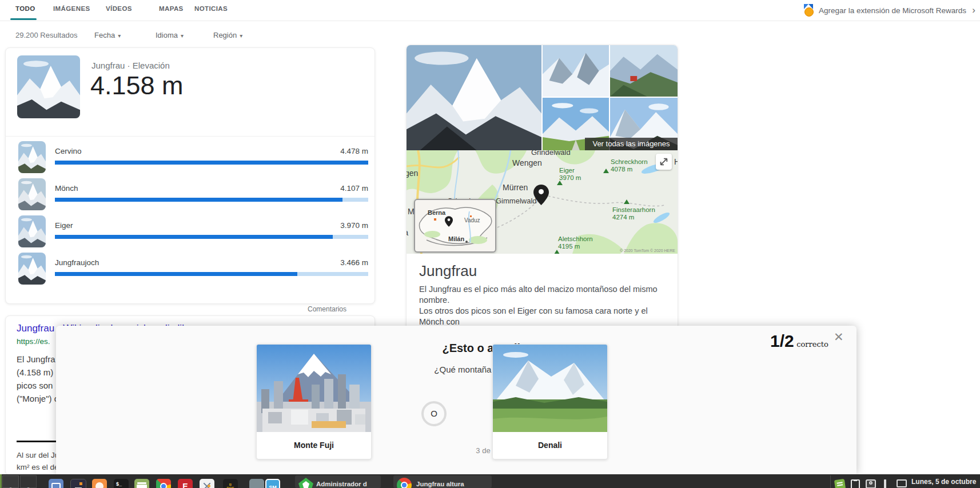 This screenshot has height=488, width=980. I want to click on workspace-3: 3, so click(29, 482).